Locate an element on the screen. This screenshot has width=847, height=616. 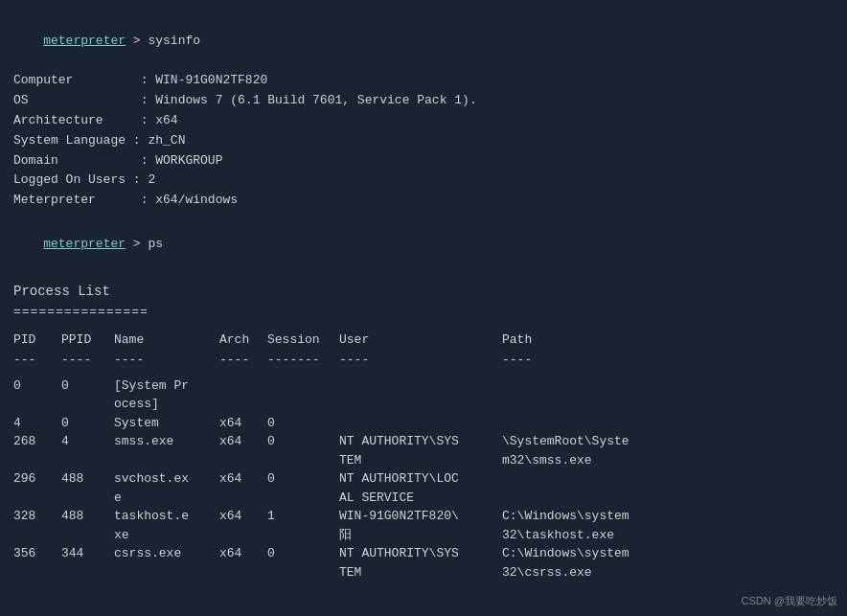
row4-user: WIN-91G0N2TF820\ is located at coordinates (421, 516).